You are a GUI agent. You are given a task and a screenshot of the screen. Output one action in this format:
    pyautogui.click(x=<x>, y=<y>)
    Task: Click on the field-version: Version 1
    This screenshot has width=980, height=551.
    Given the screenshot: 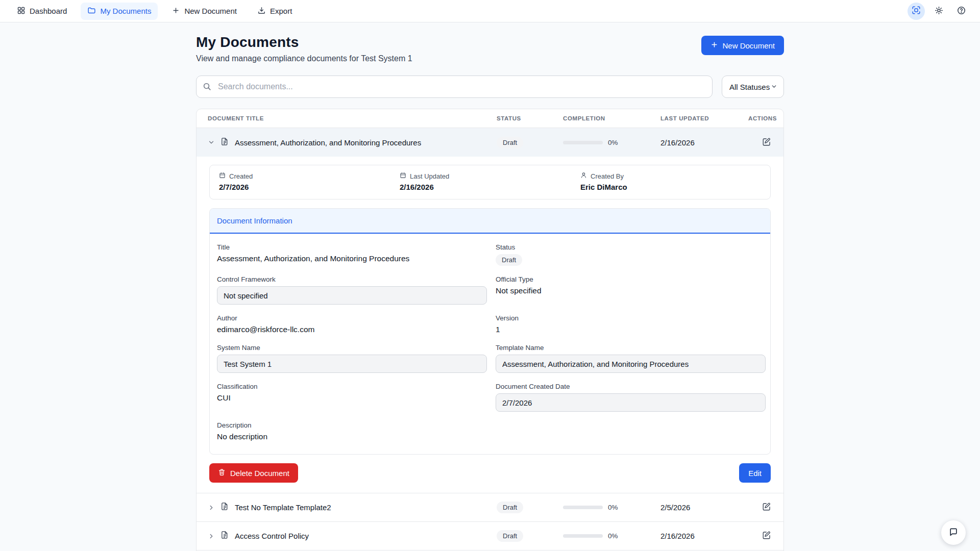 What is the action you would take?
    pyautogui.click(x=631, y=324)
    